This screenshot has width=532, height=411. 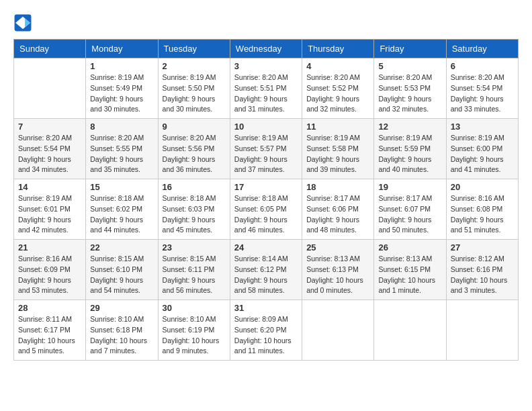 What do you see at coordinates (50, 336) in the screenshot?
I see `day-info: Sunrise: 8:11 AMSunset: 6:17 PMDaylight:…` at bounding box center [50, 336].